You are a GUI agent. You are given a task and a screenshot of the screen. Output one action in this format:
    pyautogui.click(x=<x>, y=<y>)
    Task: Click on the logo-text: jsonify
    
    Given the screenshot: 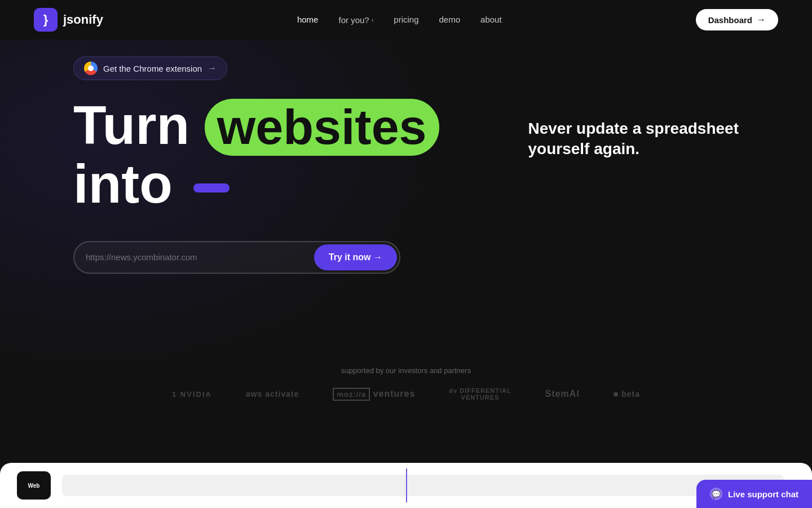 What is the action you would take?
    pyautogui.click(x=83, y=20)
    